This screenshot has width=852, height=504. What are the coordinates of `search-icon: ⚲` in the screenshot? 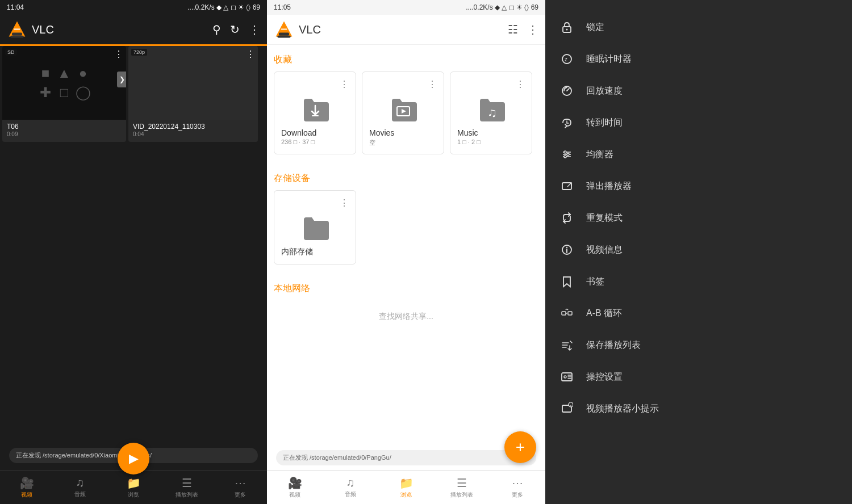 It's located at (217, 30).